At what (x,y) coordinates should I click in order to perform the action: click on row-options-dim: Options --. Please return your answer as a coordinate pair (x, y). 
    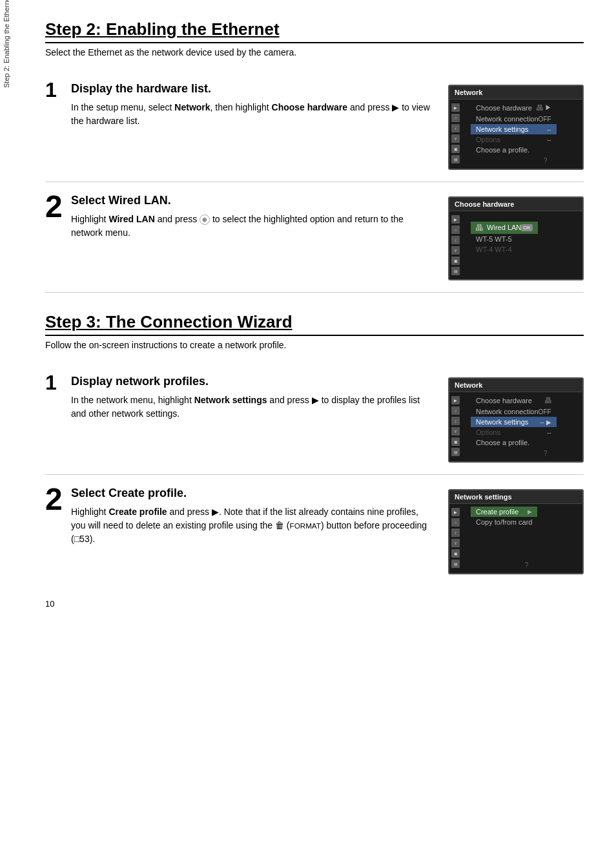
    Looking at the image, I should click on (514, 140).